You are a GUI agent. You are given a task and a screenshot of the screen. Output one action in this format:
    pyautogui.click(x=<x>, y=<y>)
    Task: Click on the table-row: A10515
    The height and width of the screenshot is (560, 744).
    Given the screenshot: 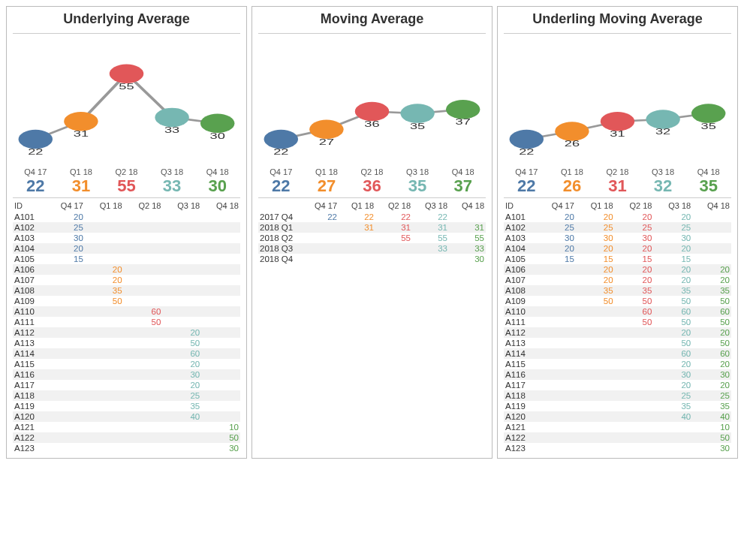 What is the action you would take?
    pyautogui.click(x=126, y=259)
    